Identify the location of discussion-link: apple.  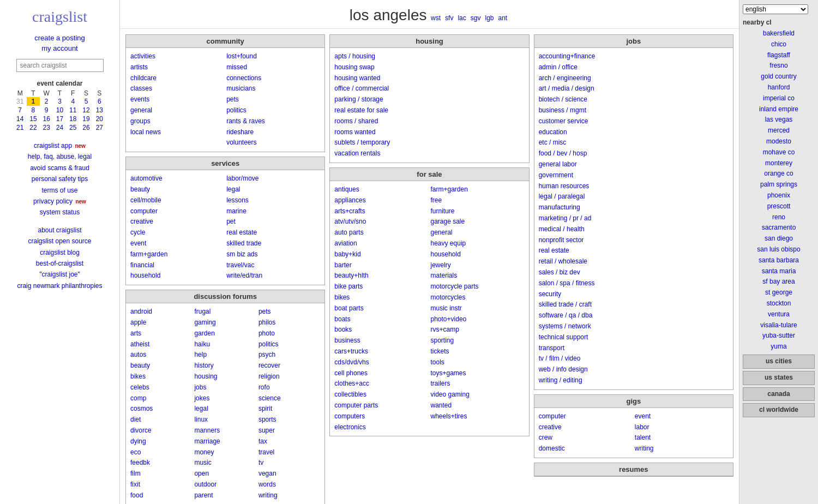
(161, 323).